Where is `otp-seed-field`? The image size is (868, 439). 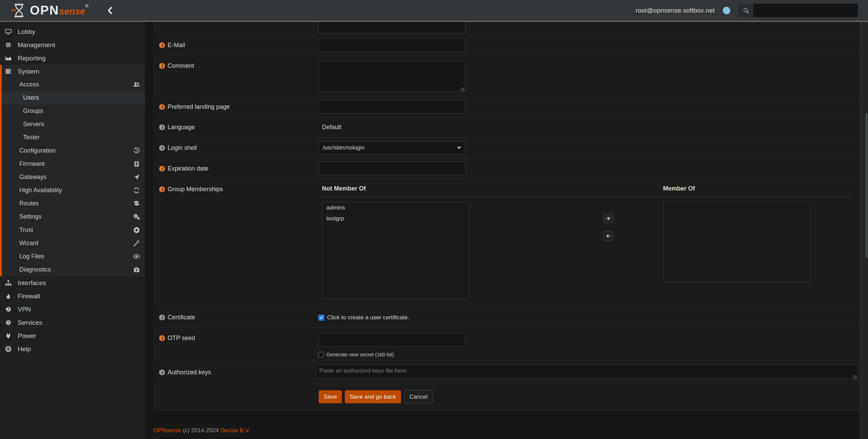 otp-seed-field is located at coordinates (392, 340).